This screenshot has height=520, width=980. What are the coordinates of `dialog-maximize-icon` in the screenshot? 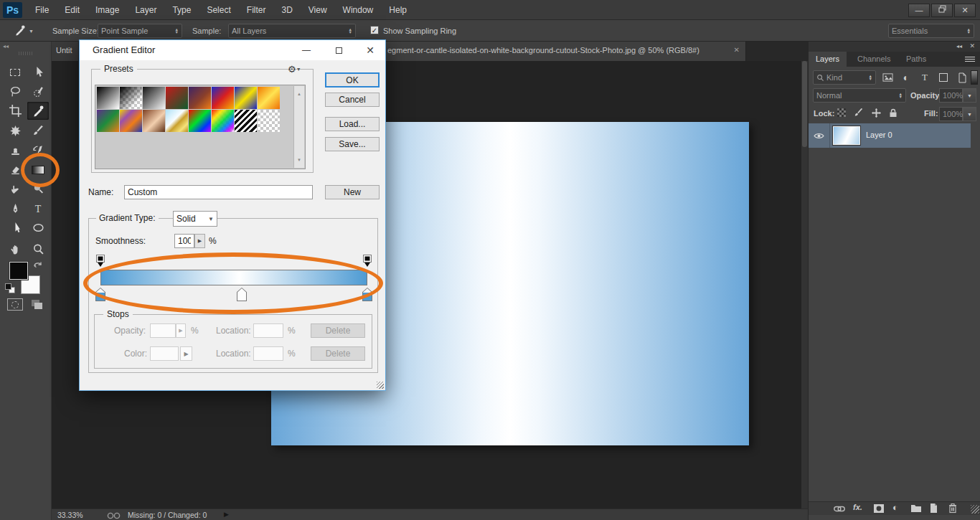 It's located at (339, 50).